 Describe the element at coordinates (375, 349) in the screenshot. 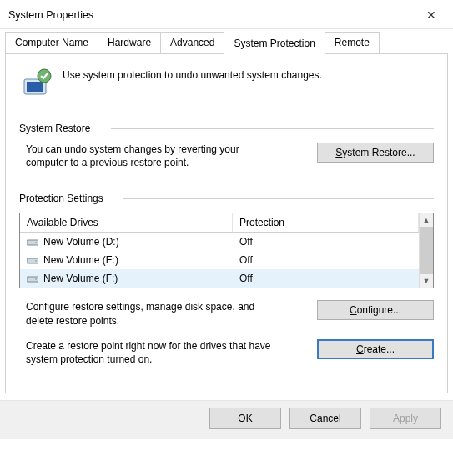

I see `create-button: Create...` at that location.